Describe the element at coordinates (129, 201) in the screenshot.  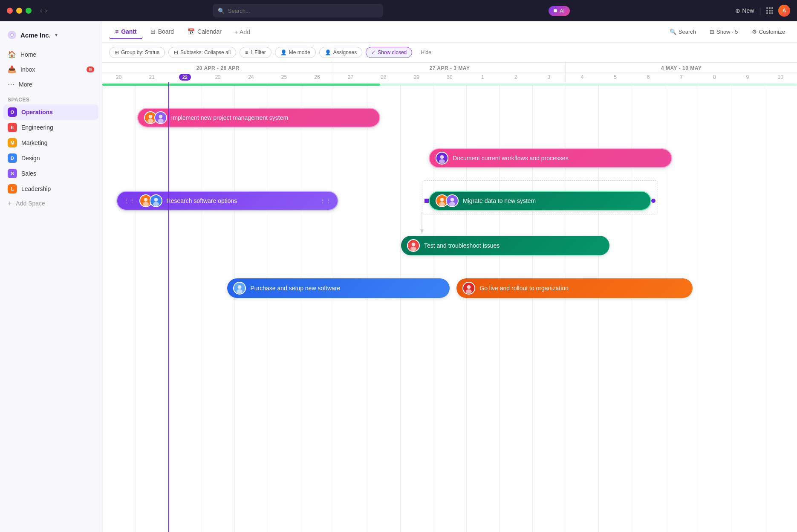
I see `resize-left-icon: ⋮⋮` at that location.